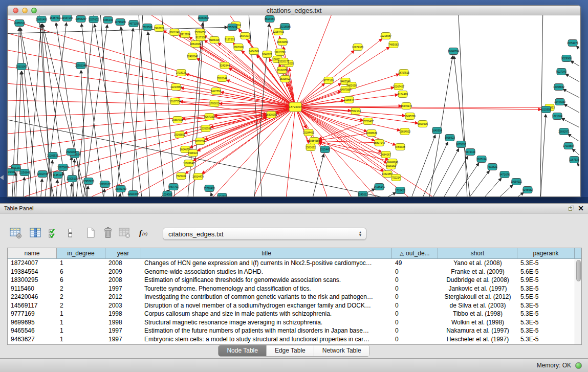 The width and height of the screenshot is (588, 372). Describe the element at coordinates (546, 110) in the screenshot. I see `graph-node: 8215958` at that location.